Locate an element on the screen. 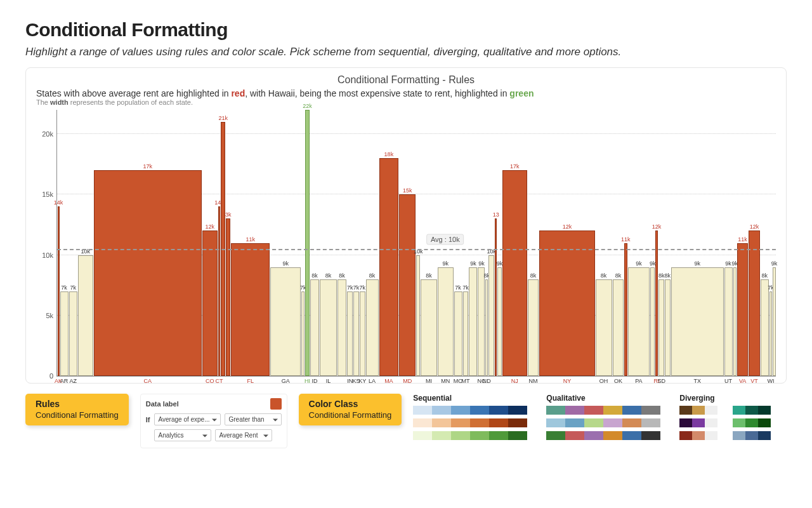  y-tick: 0 is located at coordinates (43, 376).